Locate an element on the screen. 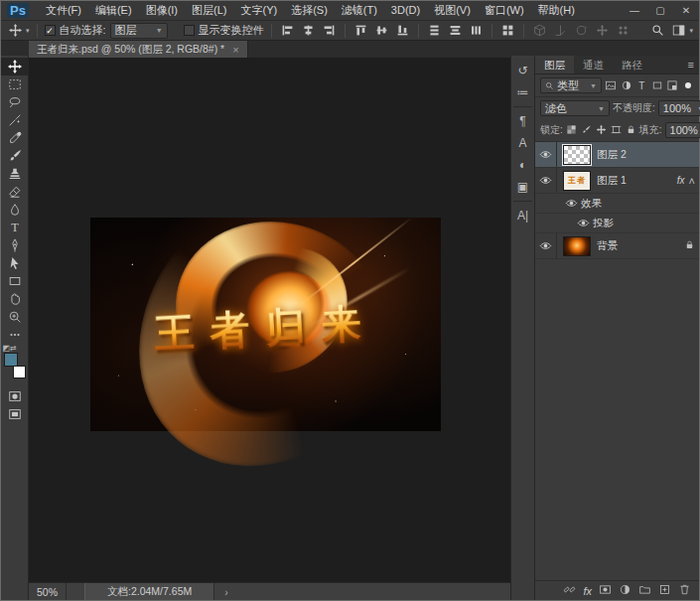  menu-filter: 滤镜(T) is located at coordinates (359, 10).